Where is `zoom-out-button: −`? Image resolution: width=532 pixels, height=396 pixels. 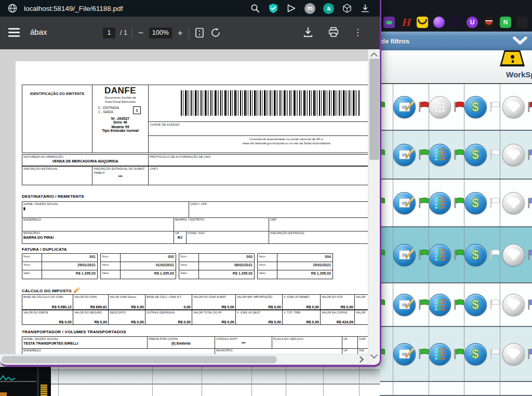
zoom-out-button: − is located at coordinates (141, 33).